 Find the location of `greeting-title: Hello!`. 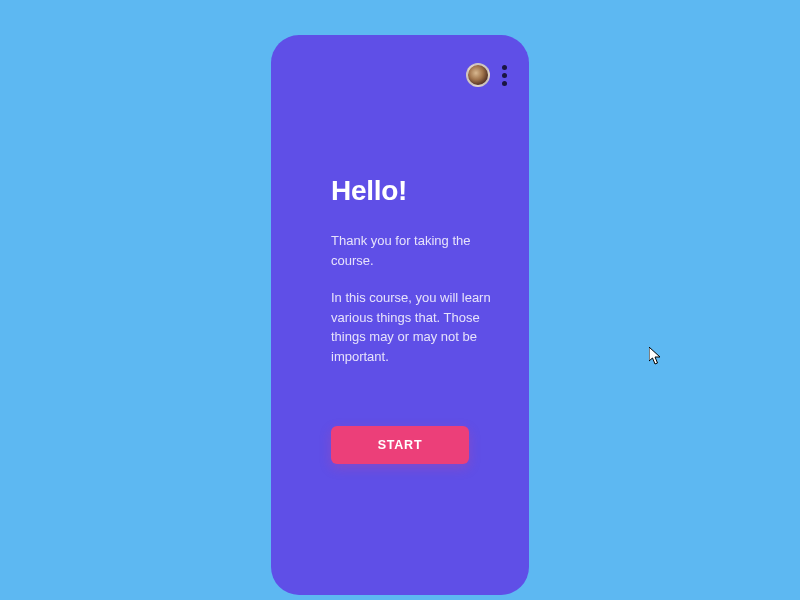

greeting-title: Hello! is located at coordinates (419, 191).